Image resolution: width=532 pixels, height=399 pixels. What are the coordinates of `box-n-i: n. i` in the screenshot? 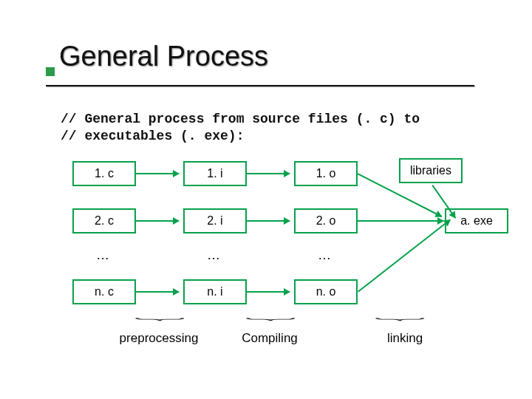 It's located at (215, 292).